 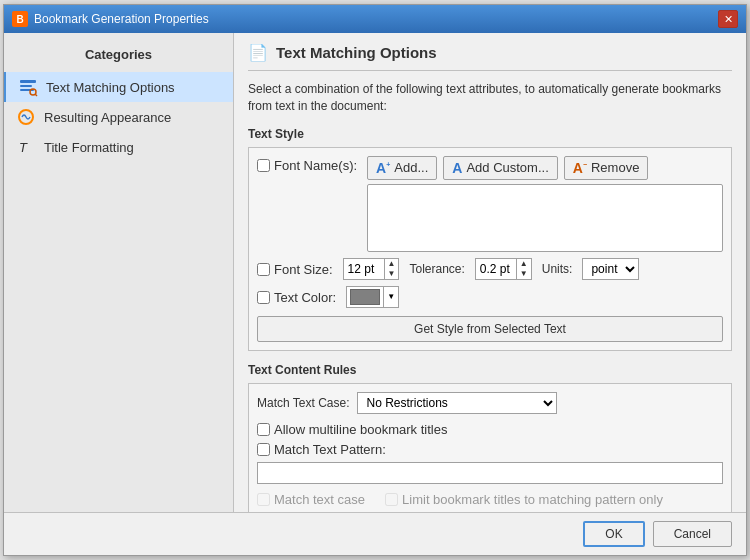 I want to click on font-size-checkbox, so click(x=264, y=270).